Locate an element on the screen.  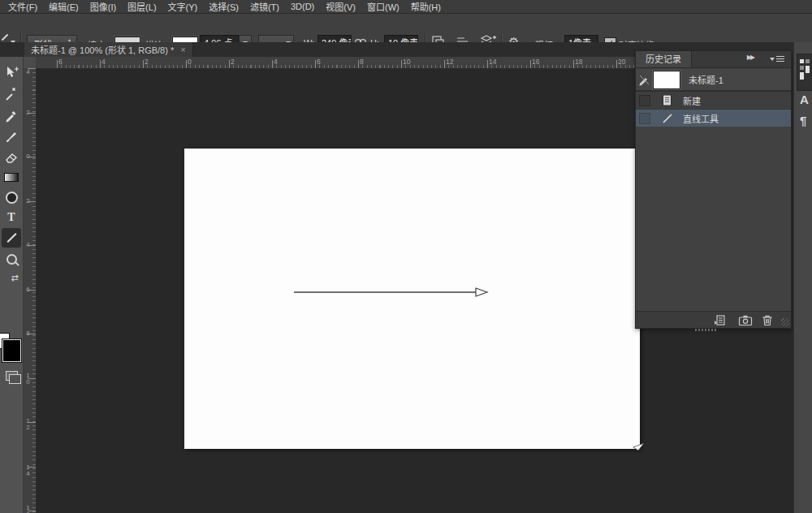
mouse-cursor is located at coordinates (639, 446).